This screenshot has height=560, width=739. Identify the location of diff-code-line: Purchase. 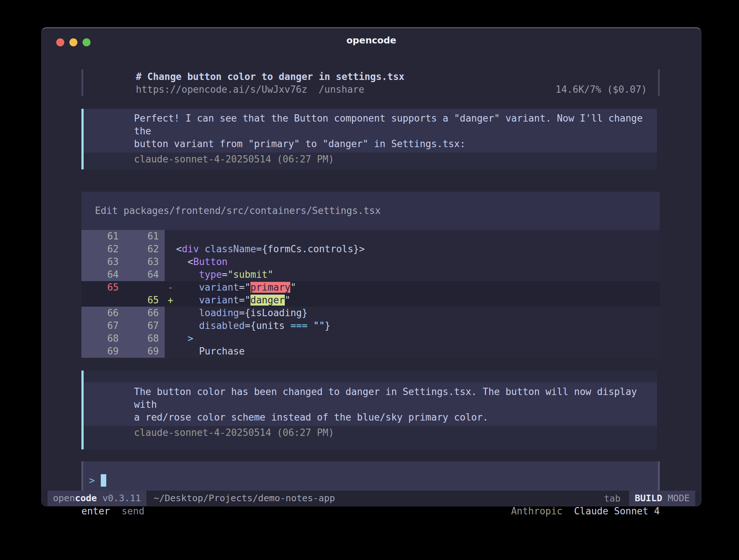
(412, 351).